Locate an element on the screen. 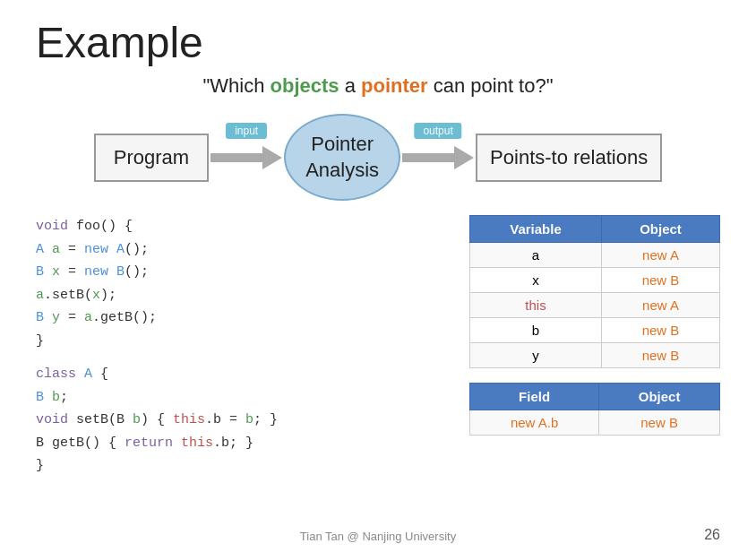 The width and height of the screenshot is (756, 552). table-cell: new A.b is located at coordinates (535, 423).